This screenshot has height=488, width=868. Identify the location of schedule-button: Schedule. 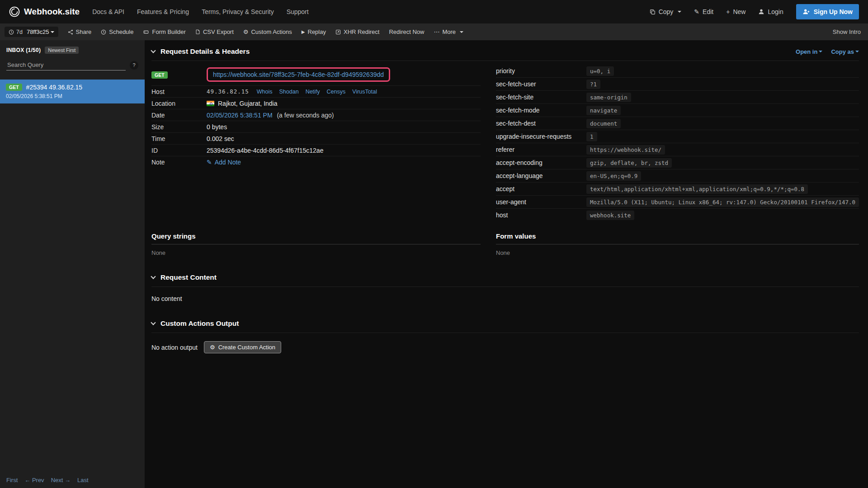
(117, 32).